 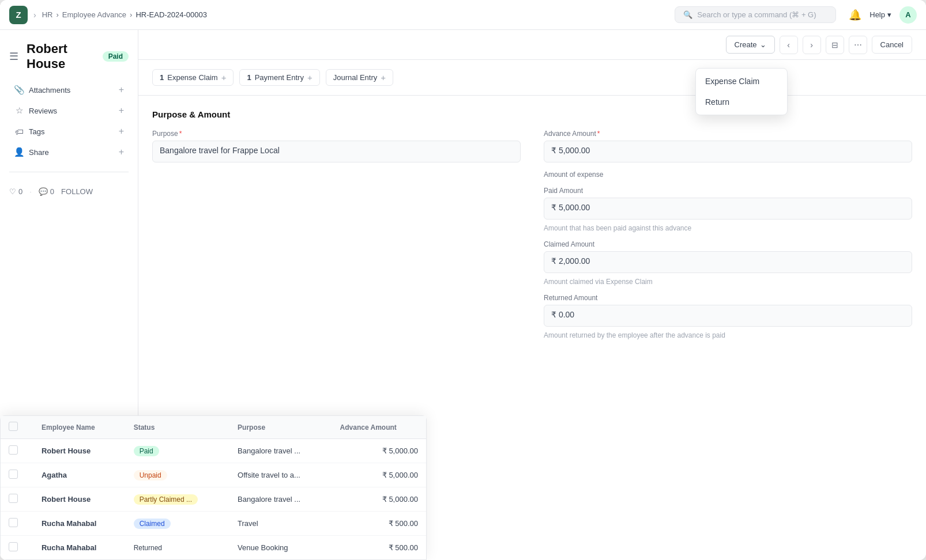 What do you see at coordinates (69, 111) in the screenshot?
I see `sidebar-item-reviews: ☆ Reviews +` at bounding box center [69, 111].